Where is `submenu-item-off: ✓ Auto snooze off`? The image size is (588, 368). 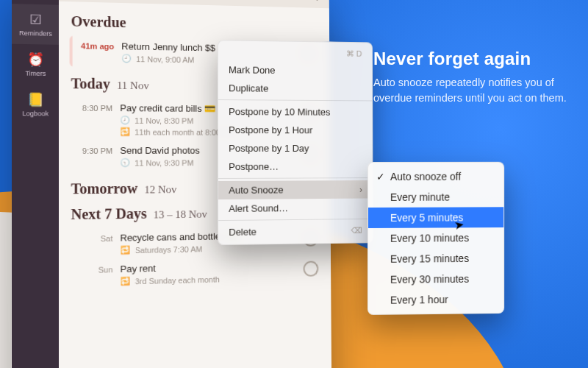
submenu-item-off: ✓ Auto snooze off is located at coordinates (436, 177).